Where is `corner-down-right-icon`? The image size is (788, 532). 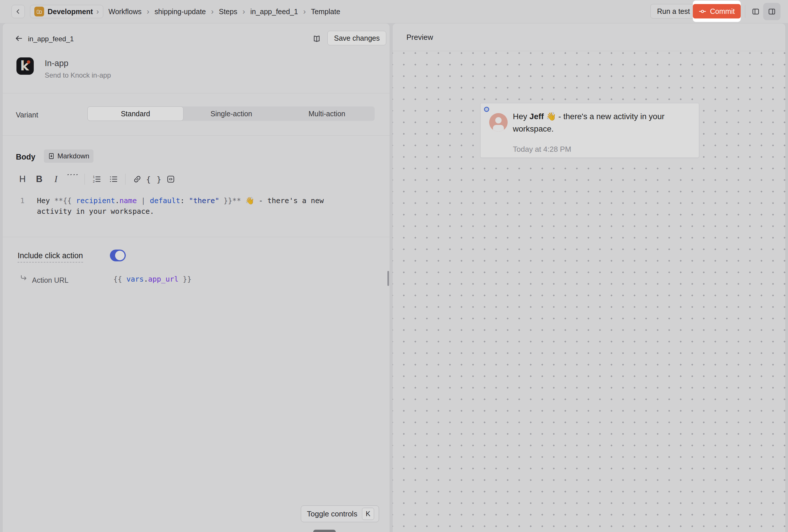
corner-down-right-icon is located at coordinates (24, 278).